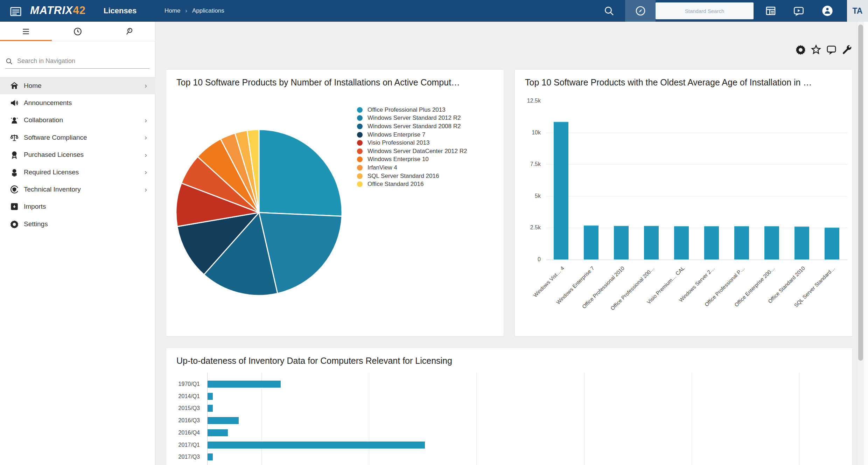  Describe the element at coordinates (26, 32) in the screenshot. I see `tab-navigation` at that location.